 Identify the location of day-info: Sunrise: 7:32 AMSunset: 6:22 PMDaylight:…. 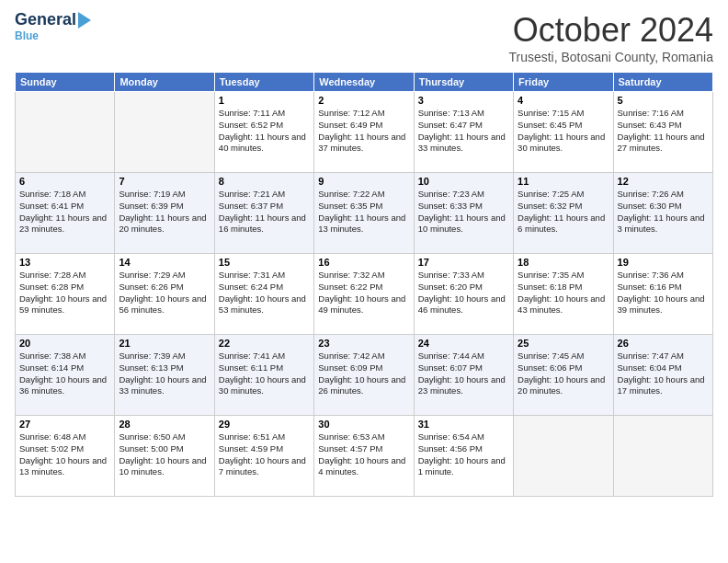
(364, 293).